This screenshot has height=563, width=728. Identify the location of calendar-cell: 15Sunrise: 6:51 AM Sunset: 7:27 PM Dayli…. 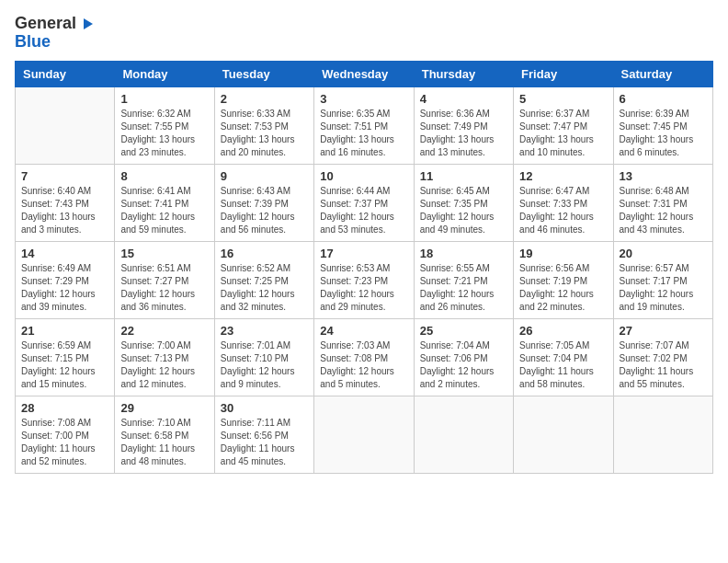
(165, 280).